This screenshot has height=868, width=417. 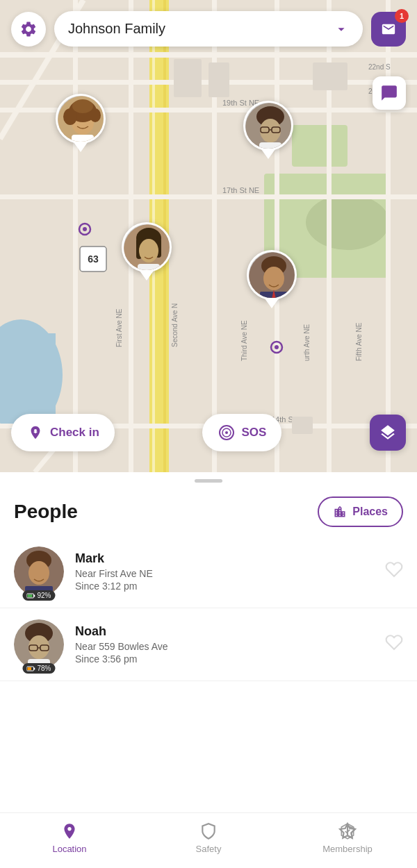 I want to click on avatar-pin-man1, so click(x=268, y=130).